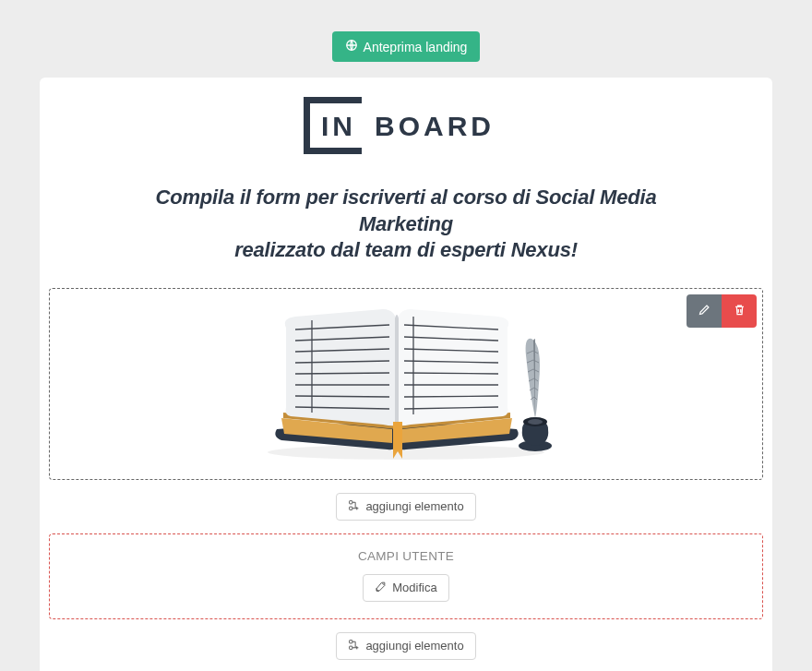 The height and width of the screenshot is (671, 812). Describe the element at coordinates (380, 588) in the screenshot. I see `edit-square-icon` at that location.